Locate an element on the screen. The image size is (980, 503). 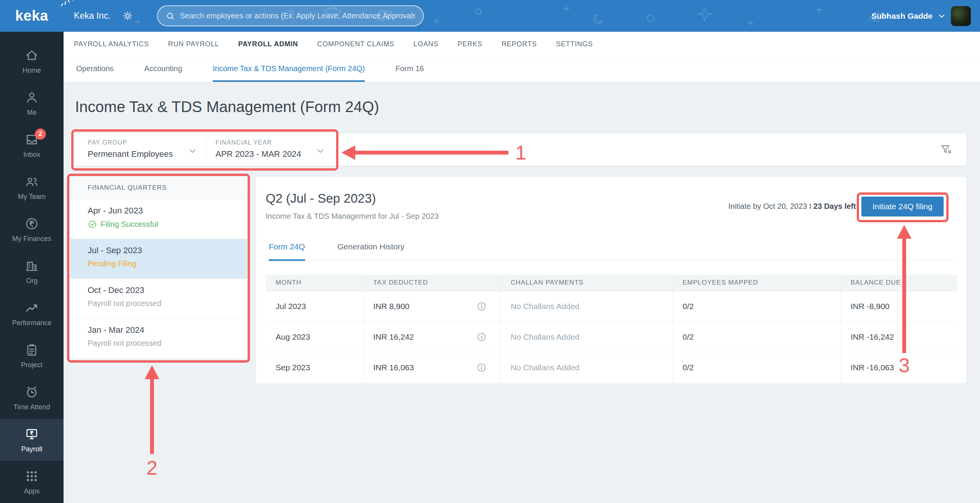
quarter-title: Oct - Dec 2023 is located at coordinates (167, 290).